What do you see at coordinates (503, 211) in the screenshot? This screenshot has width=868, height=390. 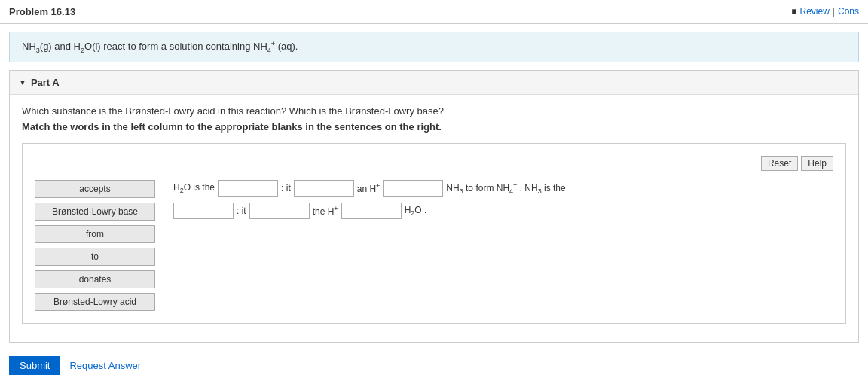 I see `sentence-row-2: : it the H+ H2O .` at bounding box center [503, 211].